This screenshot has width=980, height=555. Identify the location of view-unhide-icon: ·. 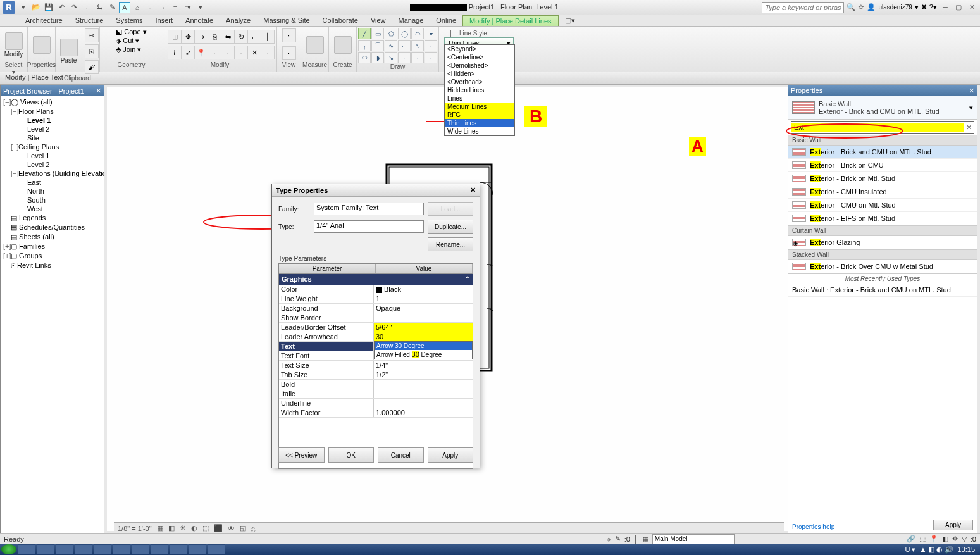
(289, 53).